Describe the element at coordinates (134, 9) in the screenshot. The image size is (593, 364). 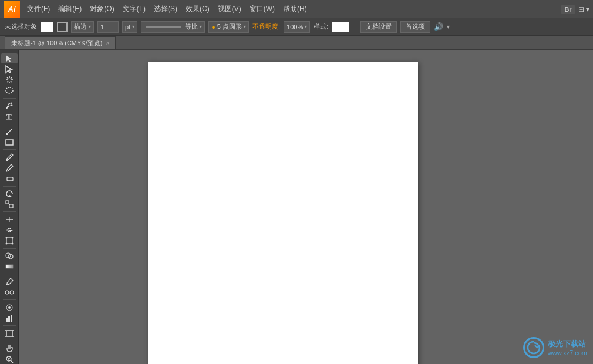
I see `menu-type: 文字(T)` at that location.